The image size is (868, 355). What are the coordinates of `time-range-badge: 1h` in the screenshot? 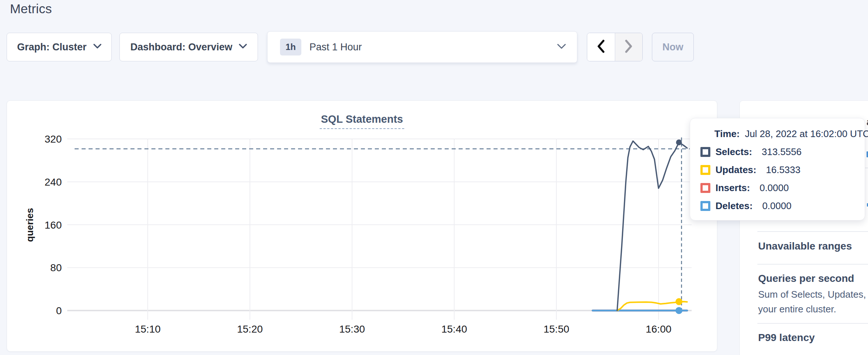 It's located at (291, 47).